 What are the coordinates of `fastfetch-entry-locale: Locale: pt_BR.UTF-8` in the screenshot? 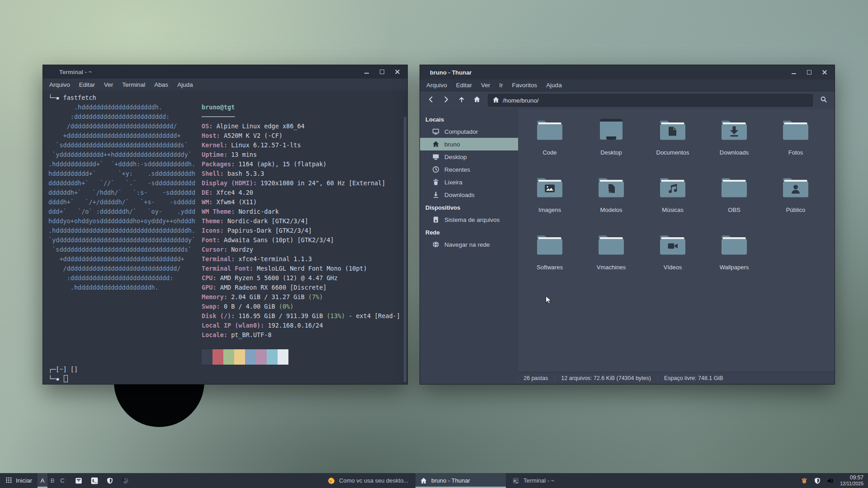 It's located at (301, 335).